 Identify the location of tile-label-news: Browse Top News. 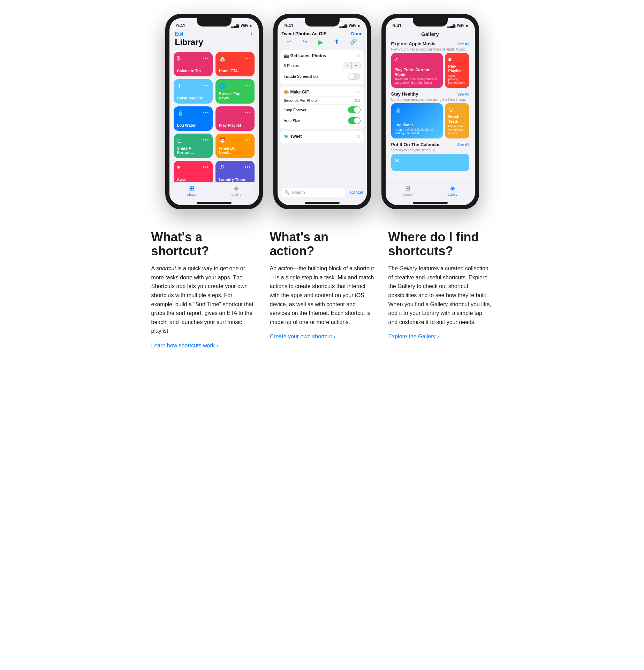
(235, 96).